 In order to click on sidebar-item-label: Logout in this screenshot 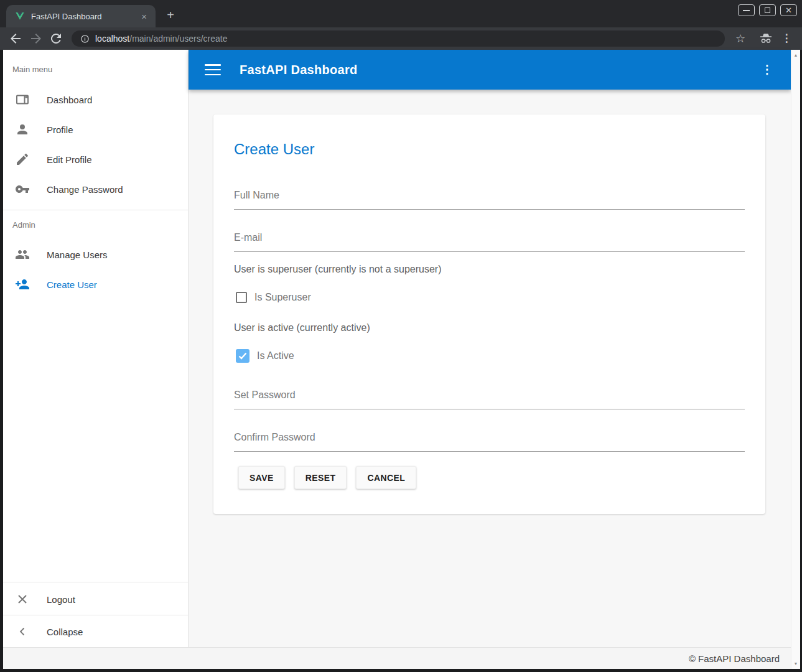, I will do `click(61, 600)`.